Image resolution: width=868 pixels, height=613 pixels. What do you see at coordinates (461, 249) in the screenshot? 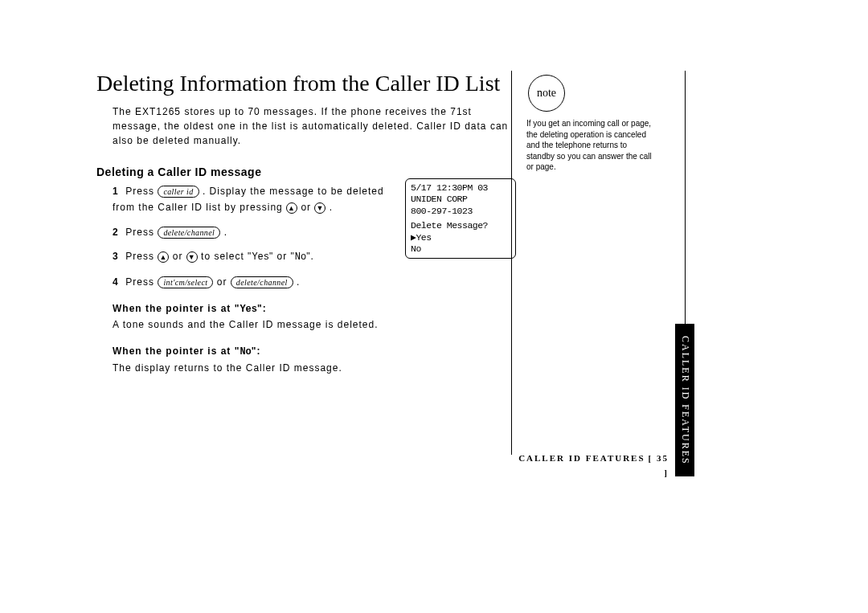
I see `lcd-line: No` at bounding box center [461, 249].